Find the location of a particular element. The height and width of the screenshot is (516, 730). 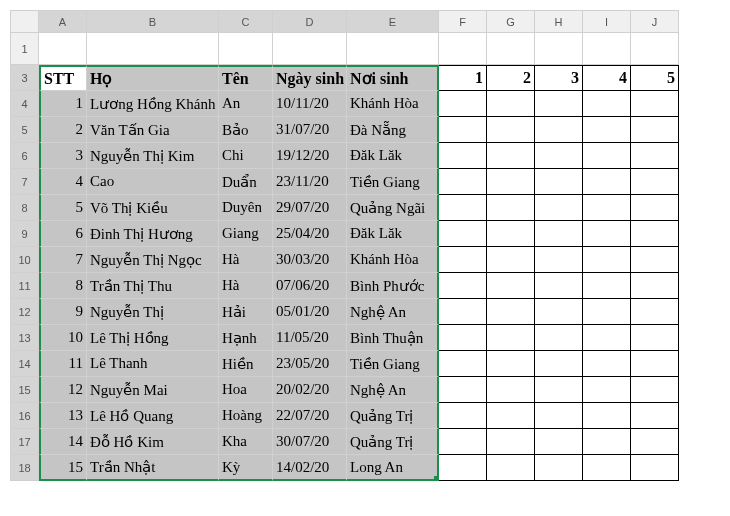

empty-cell-r5-c10 is located at coordinates (655, 130).